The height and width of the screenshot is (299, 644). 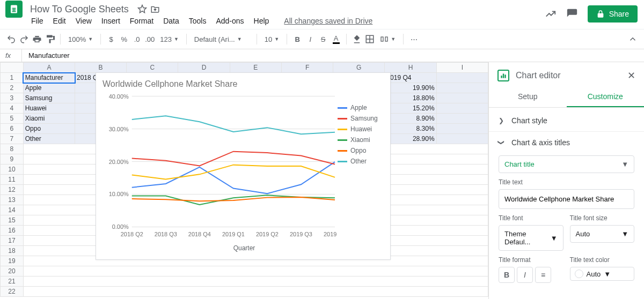 What do you see at coordinates (357, 39) in the screenshot?
I see `fill-color-icon` at bounding box center [357, 39].